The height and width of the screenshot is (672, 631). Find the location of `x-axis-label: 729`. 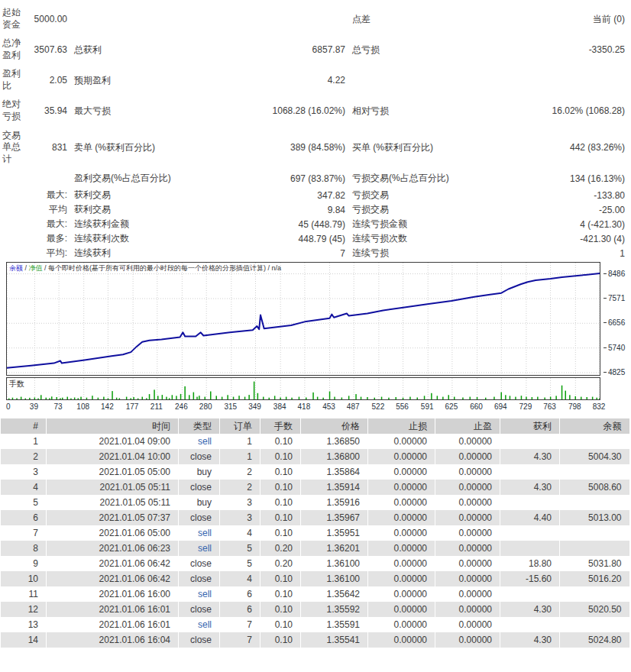

x-axis-label: 729 is located at coordinates (526, 406).